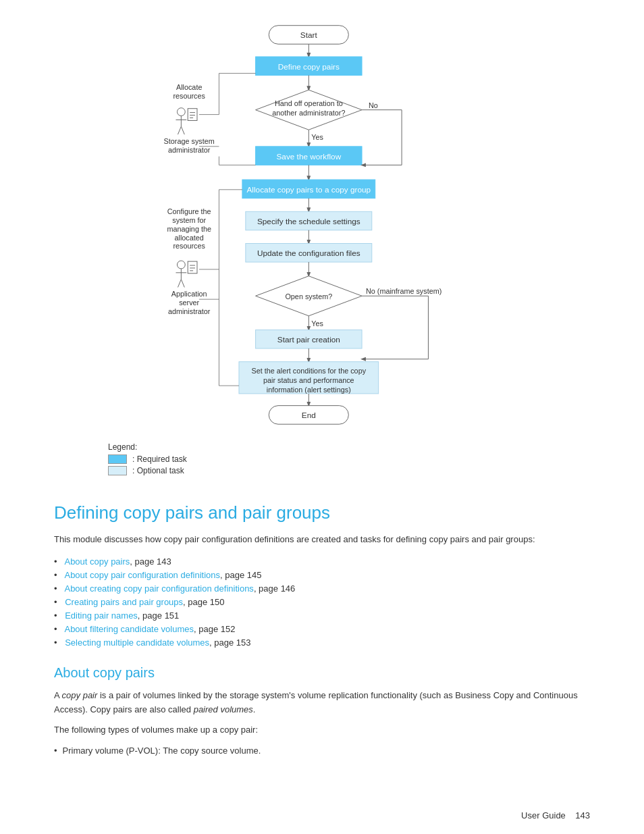 The width and height of the screenshot is (644, 834). Describe the element at coordinates (322, 602) in the screenshot. I see `toc-item-4: Creating pairs and pair groups, page 150` at that location.